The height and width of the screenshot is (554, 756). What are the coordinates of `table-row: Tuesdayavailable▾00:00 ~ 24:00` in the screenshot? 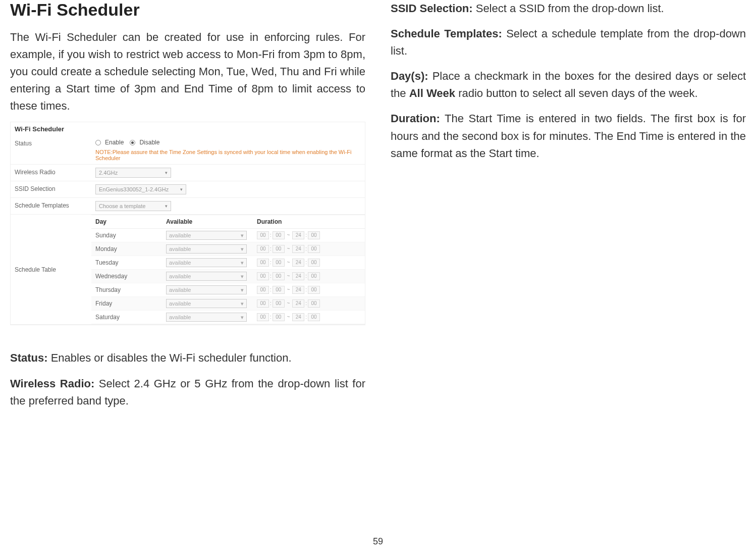 It's located at (228, 263).